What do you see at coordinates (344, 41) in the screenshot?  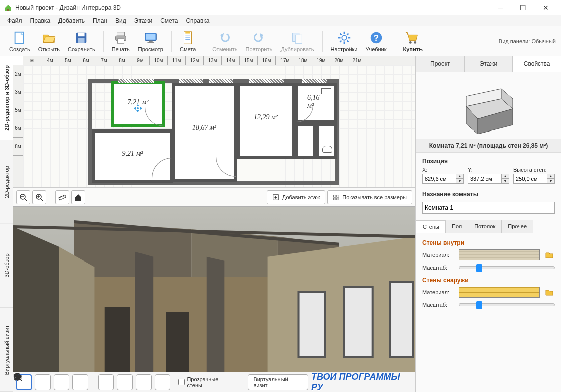 I see `settings-button: Настройки` at bounding box center [344, 41].